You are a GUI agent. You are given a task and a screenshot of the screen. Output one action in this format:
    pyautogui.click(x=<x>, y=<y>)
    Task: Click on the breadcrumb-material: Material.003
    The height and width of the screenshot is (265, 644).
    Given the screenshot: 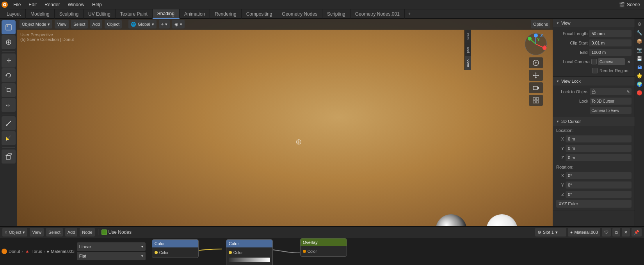 What is the action you would take?
    pyautogui.click(x=62, y=251)
    